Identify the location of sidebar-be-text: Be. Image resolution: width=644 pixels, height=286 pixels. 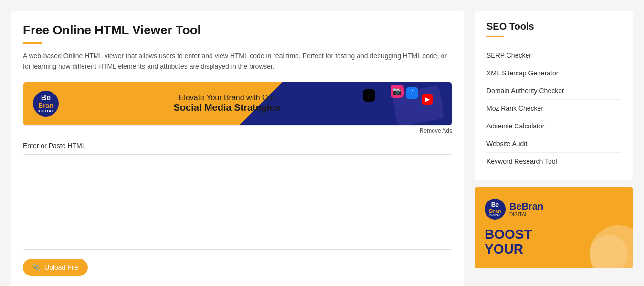
(516, 206).